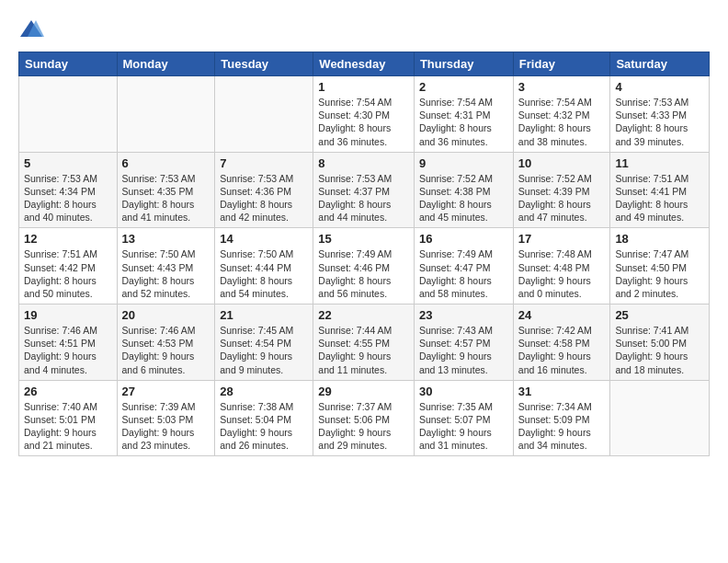  Describe the element at coordinates (660, 121) in the screenshot. I see `day-info: Sunrise: 7:53 AMSunset: 4:33 PMDaylight:…` at that location.